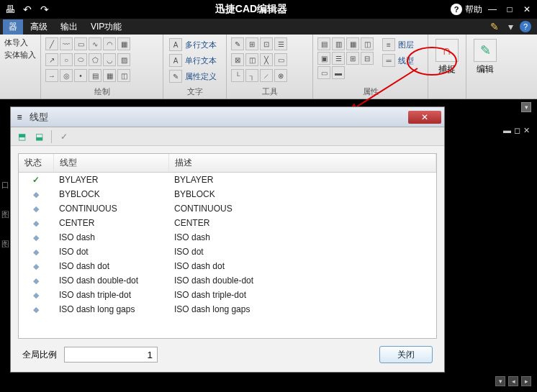 The height and width of the screenshot is (392, 537). I want to click on row-name: CENTER, so click(111, 223).